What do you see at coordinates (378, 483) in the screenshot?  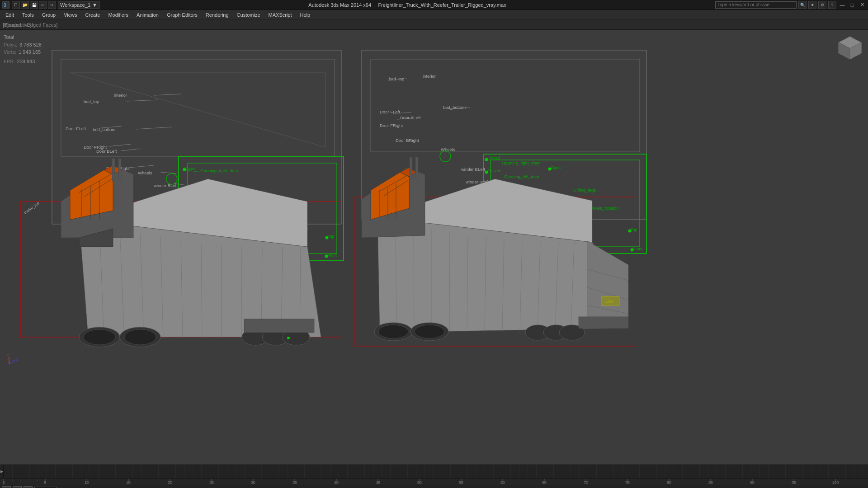 I see `svg-text: 45` at bounding box center [378, 483].